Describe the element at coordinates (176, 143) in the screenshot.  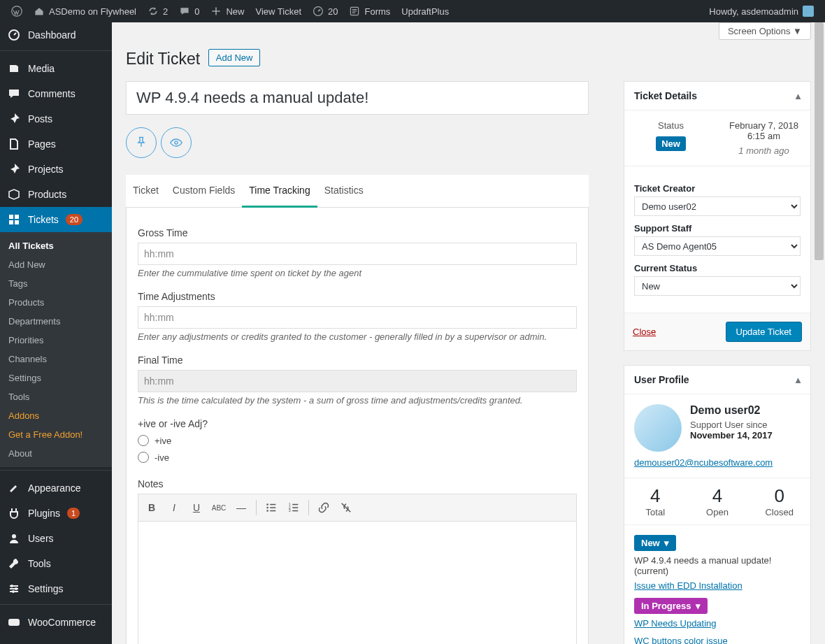
I see `view-action` at that location.